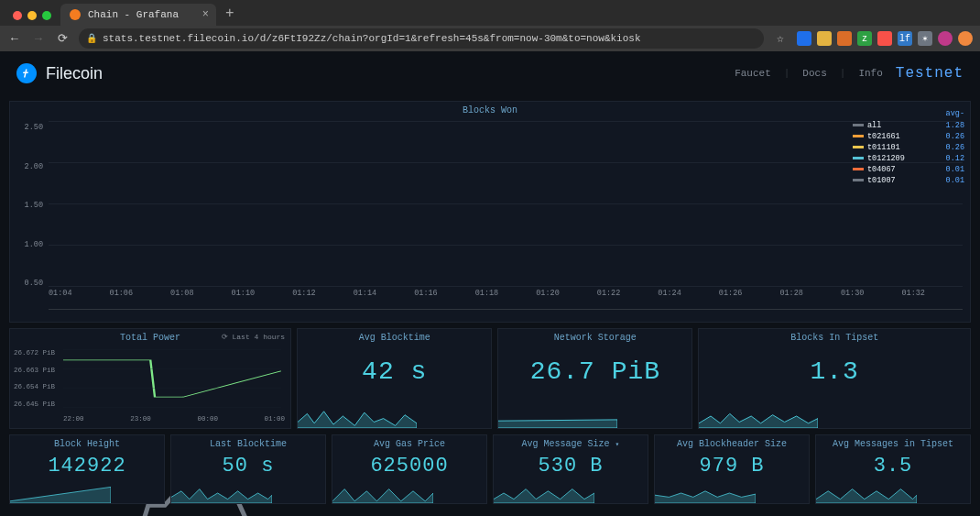  What do you see at coordinates (33, 215) in the screenshot?
I see `y-axis: 2.502.001.501.000.50` at bounding box center [33, 215].